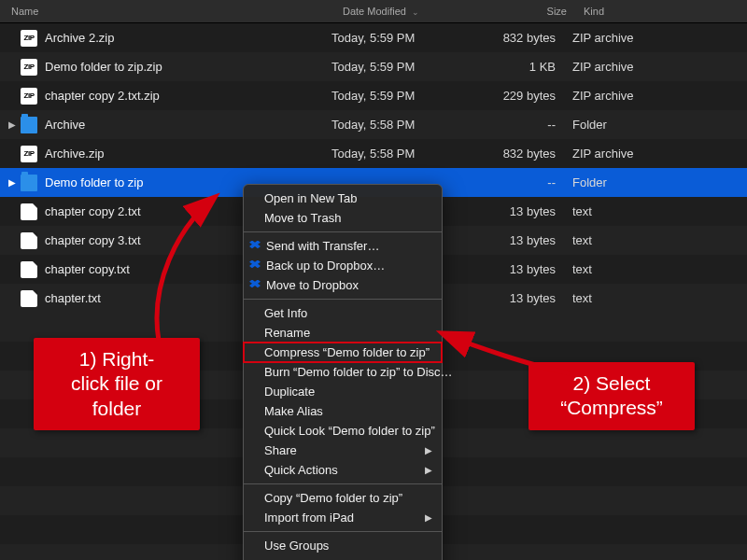 Image resolution: width=747 pixels, height=560 pixels. What do you see at coordinates (94, 183) in the screenshot?
I see `file-name: Demo folder to zip` at bounding box center [94, 183].